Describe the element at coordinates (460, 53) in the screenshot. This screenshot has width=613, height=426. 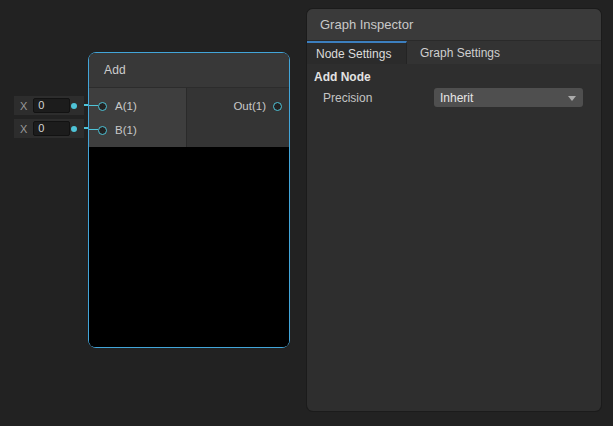
I see `tab-graph-settings-label: Graph Settings` at that location.